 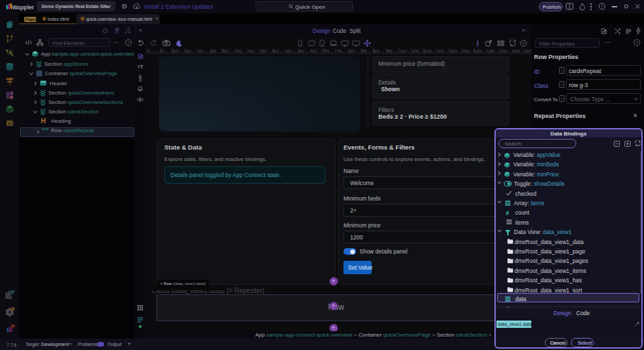 I want to click on svg-text: 950, so click(x=389, y=51).